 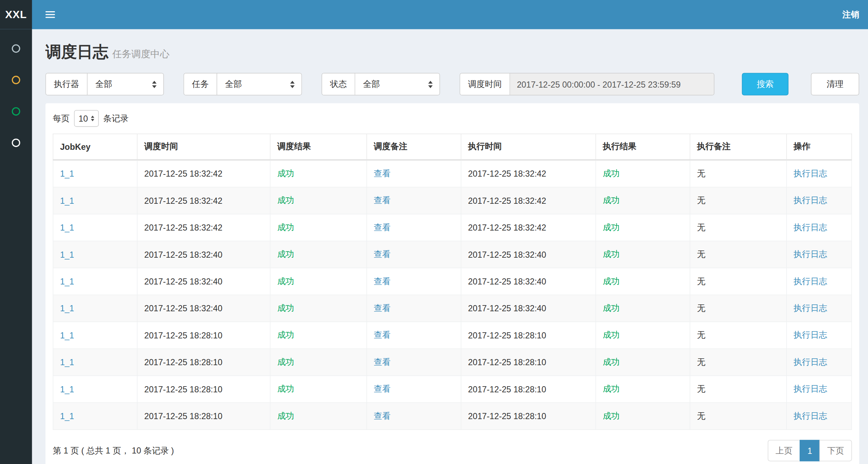 I want to click on sidebar-toggle-button, so click(x=49, y=14).